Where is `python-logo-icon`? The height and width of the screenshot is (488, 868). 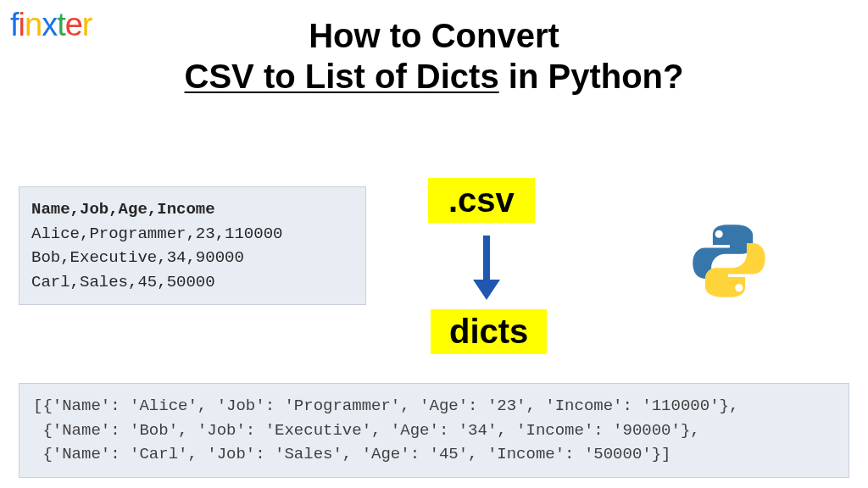 python-logo-icon is located at coordinates (729, 261).